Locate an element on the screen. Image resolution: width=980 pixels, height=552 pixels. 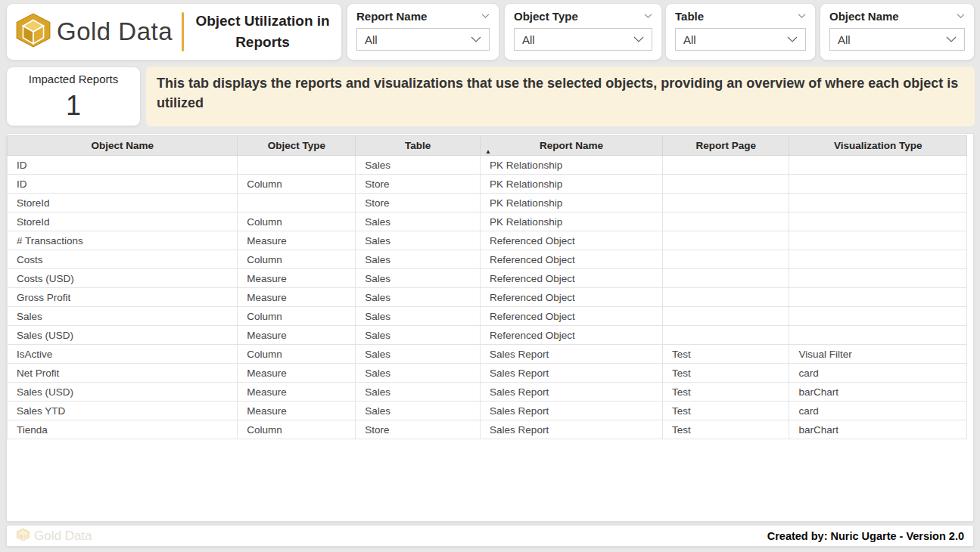
column-header-table: Table is located at coordinates (418, 146).